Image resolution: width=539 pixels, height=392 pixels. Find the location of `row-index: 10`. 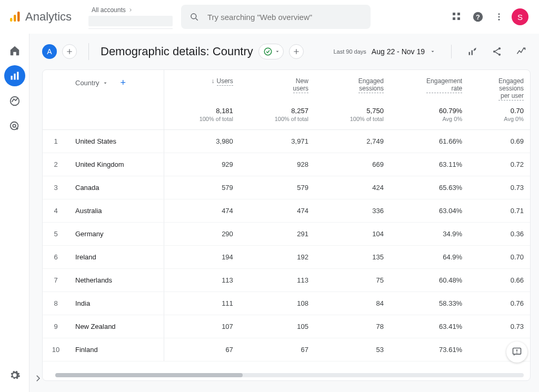

row-index: 10 is located at coordinates (56, 350).